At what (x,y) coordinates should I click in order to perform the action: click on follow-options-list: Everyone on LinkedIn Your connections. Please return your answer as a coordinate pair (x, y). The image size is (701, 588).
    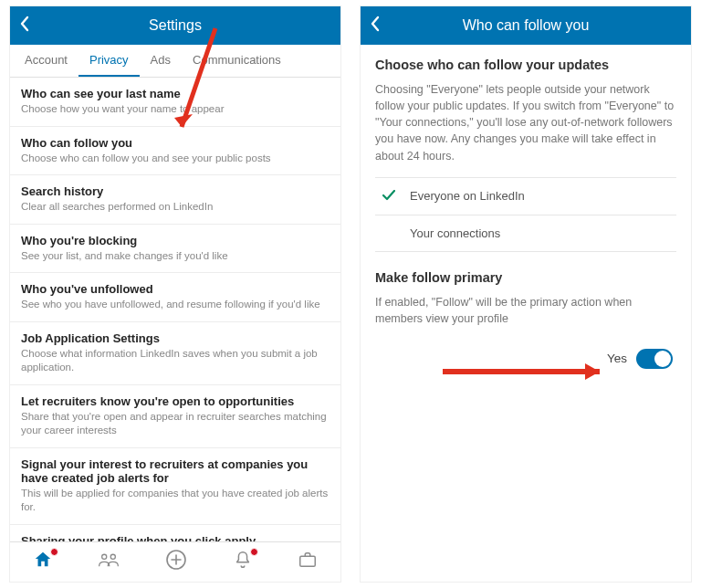
    Looking at the image, I should click on (526, 215).